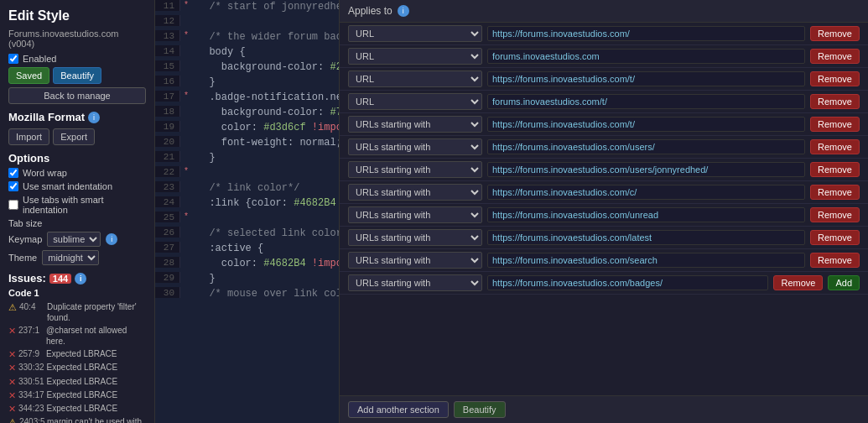 Image resolution: width=868 pixels, height=423 pixels. What do you see at coordinates (266, 294) in the screenshot?
I see `line-content: /* mouse over link color */` at bounding box center [266, 294].